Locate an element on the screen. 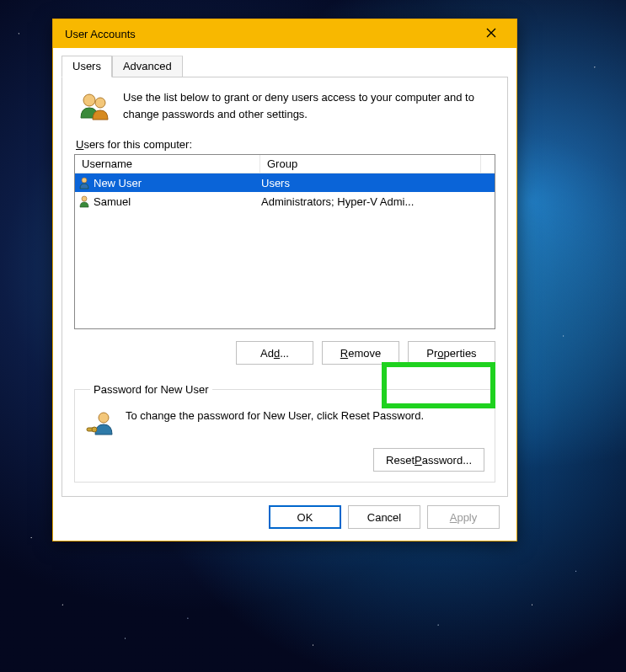 This screenshot has height=672, width=626. cancel-button: Cancel is located at coordinates (384, 517).